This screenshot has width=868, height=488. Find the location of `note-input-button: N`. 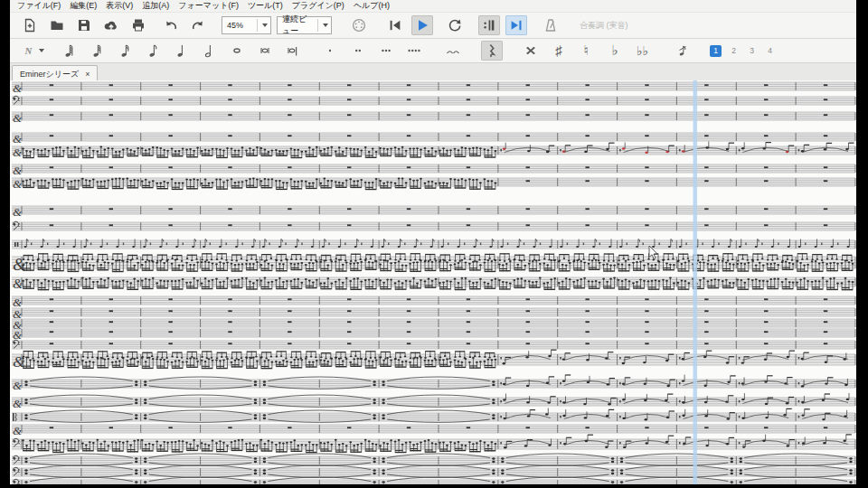

note-input-button: N is located at coordinates (33, 51).